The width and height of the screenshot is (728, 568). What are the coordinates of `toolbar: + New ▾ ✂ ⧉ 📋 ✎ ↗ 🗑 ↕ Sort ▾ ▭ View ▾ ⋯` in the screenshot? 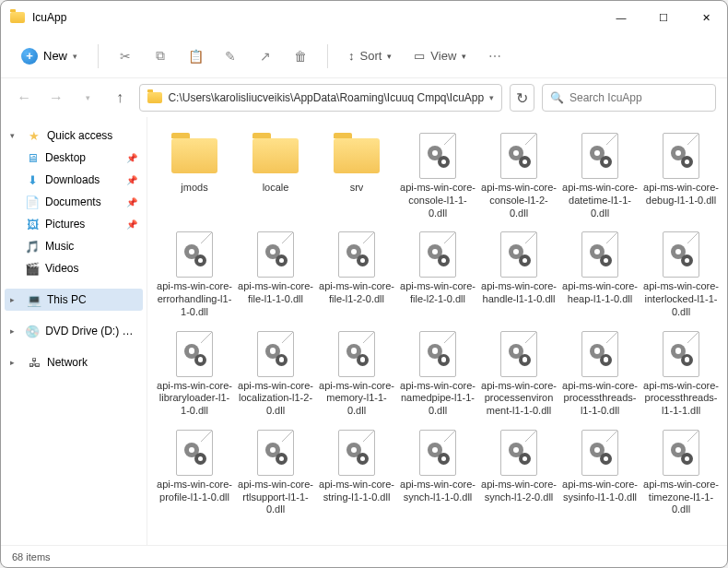 It's located at (364, 56).